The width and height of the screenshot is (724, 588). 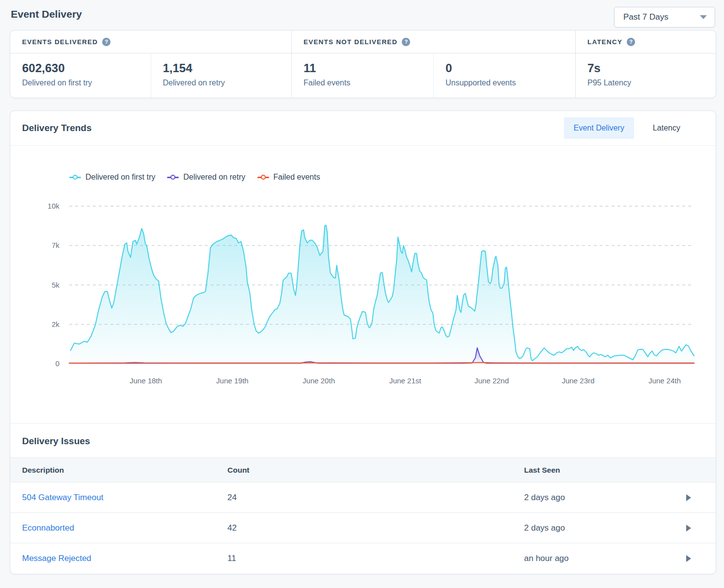 What do you see at coordinates (434, 64) in the screenshot?
I see `stat-group-events-not-delivered: EVENTS NOT DELIVERED ? 11 Failed events …` at bounding box center [434, 64].